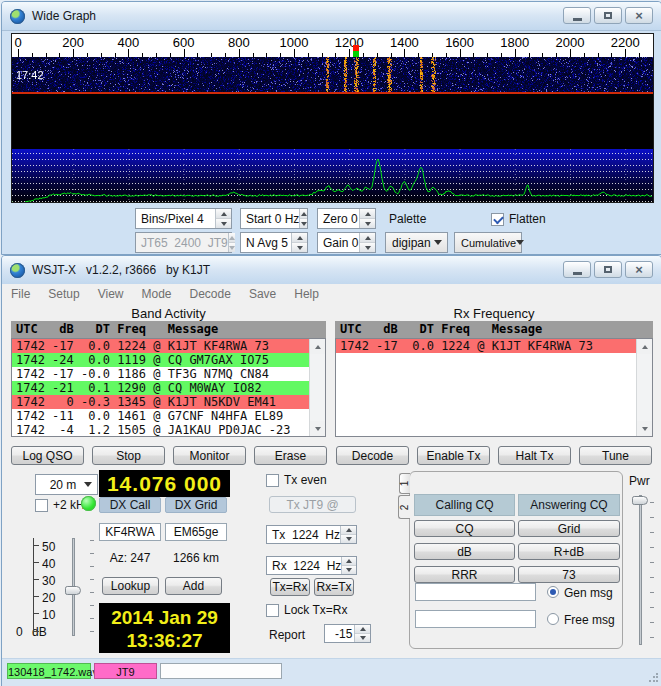 The image size is (661, 686). I want to click on report-spinbox: -15, so click(348, 634).